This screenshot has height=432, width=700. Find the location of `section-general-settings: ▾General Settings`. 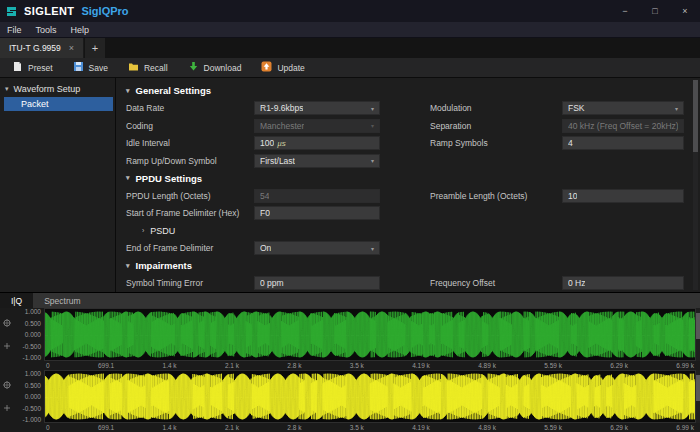

section-general-settings: ▾General Settings is located at coordinates (405, 90).